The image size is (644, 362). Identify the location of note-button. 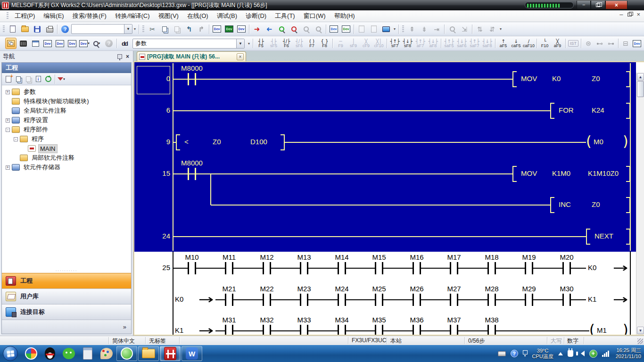
(374, 29).